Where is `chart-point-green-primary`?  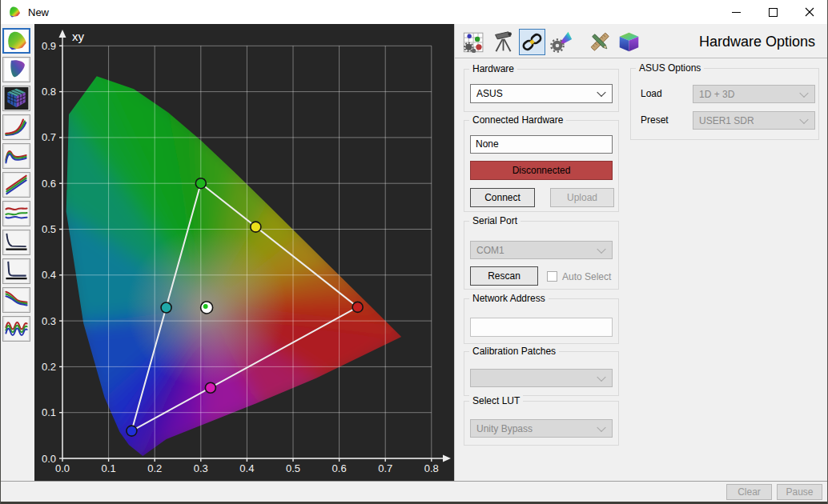 chart-point-green-primary is located at coordinates (200, 184).